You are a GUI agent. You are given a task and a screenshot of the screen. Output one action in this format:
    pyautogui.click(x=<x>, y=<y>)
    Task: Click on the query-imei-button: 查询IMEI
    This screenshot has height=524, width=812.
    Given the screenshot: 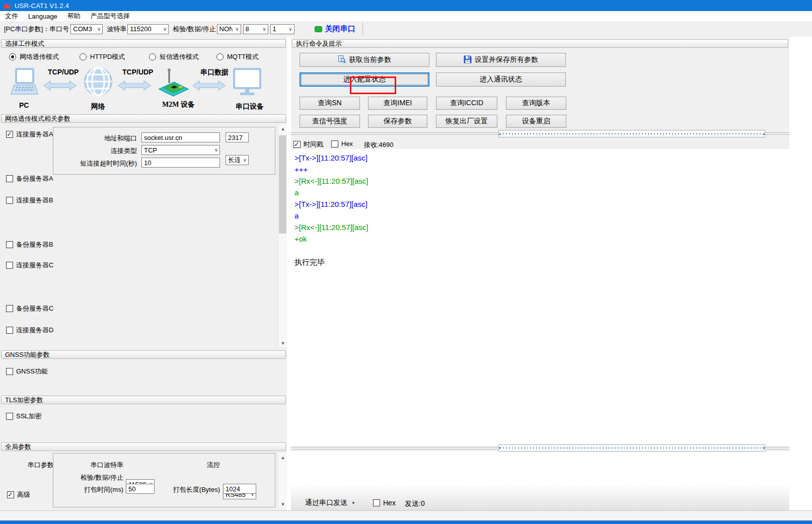 What is the action you would take?
    pyautogui.click(x=398, y=103)
    